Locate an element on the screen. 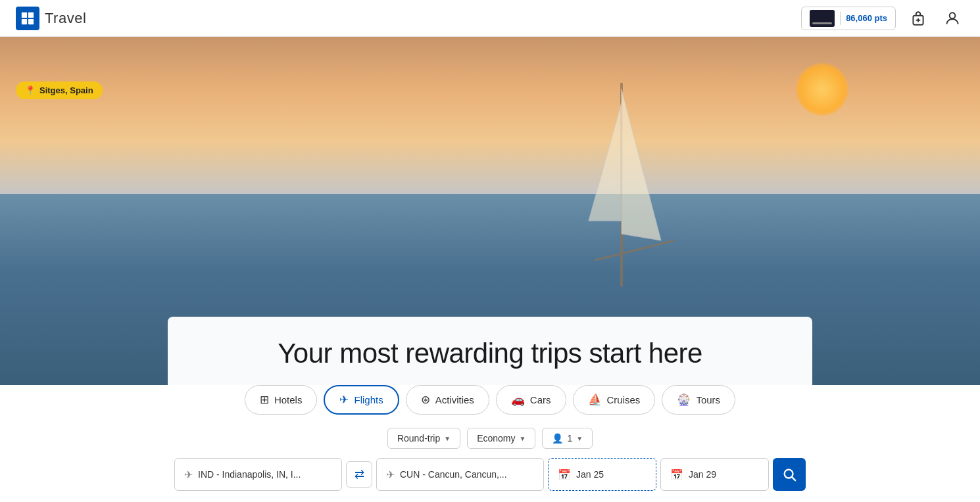  user-icon is located at coordinates (952, 18).